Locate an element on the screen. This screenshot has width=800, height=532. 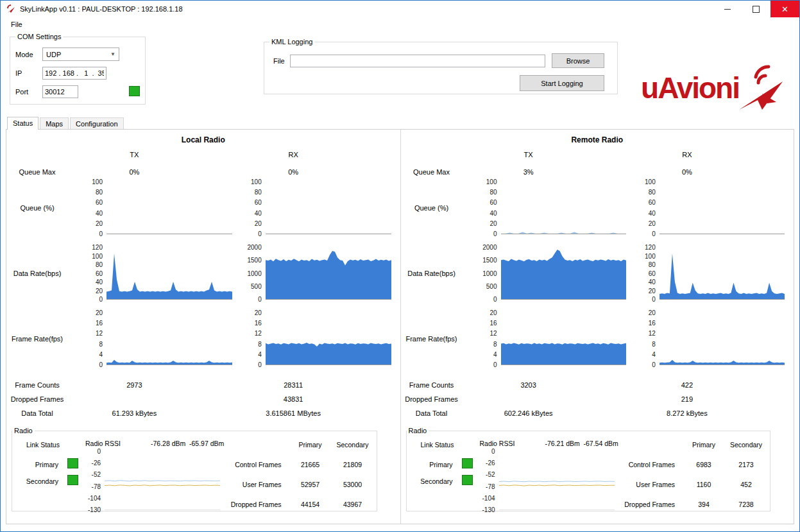
remote-user-frames-secondary: 452 is located at coordinates (746, 485).